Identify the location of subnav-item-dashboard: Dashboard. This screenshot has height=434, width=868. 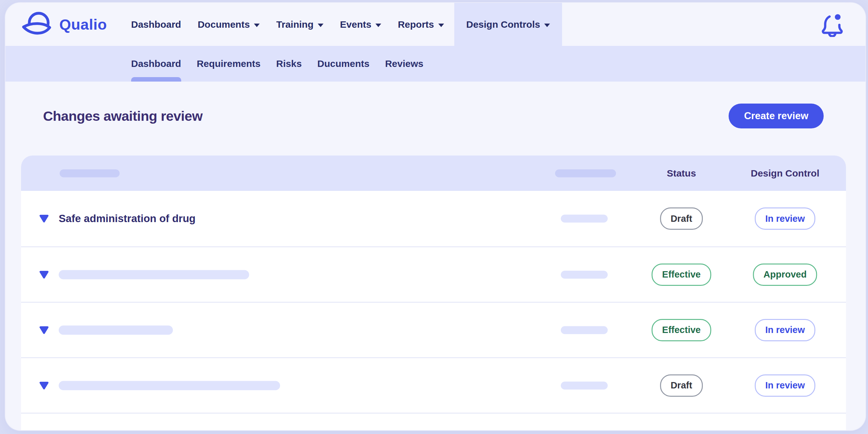
(156, 64).